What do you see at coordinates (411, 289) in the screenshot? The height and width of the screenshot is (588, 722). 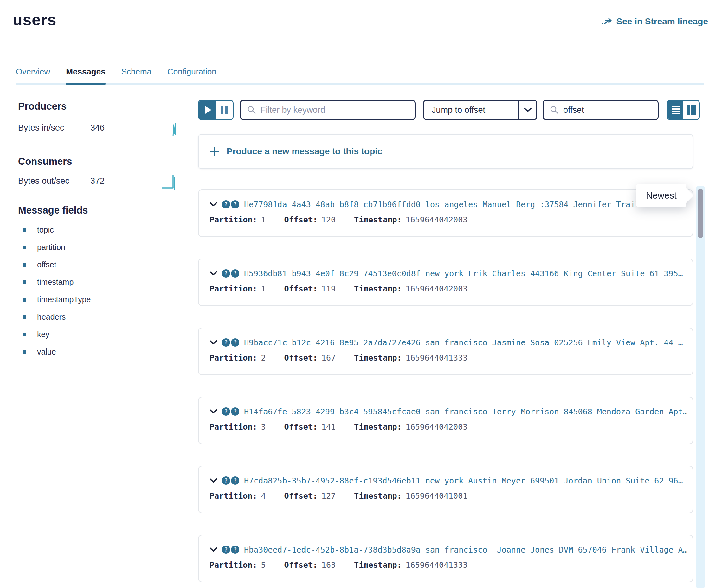 I see `timestamp-meta: Timestamp:1659644042003` at bounding box center [411, 289].